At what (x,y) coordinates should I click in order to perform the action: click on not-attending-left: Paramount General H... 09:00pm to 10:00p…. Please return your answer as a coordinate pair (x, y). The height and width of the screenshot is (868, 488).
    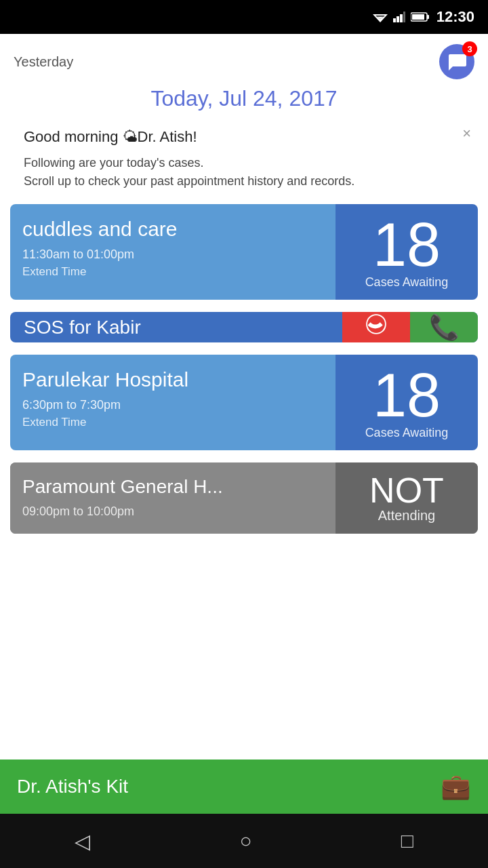
    Looking at the image, I should click on (173, 498).